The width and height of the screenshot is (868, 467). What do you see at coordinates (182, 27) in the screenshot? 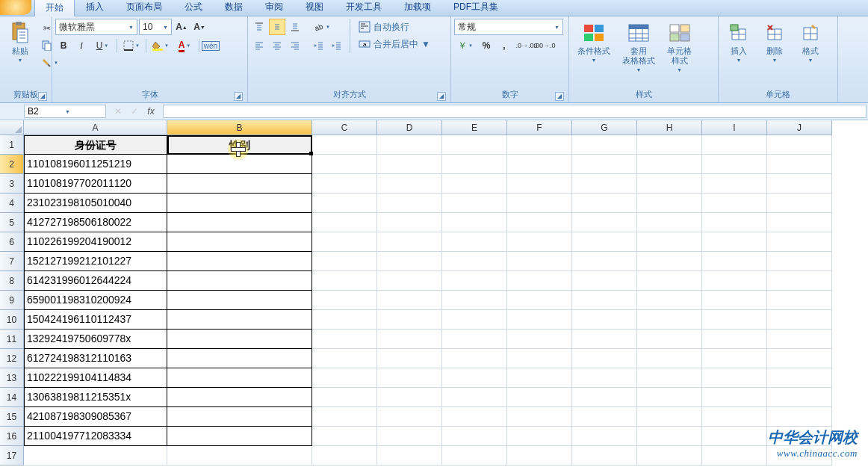
I see `grow-font-button: A▲` at bounding box center [182, 27].